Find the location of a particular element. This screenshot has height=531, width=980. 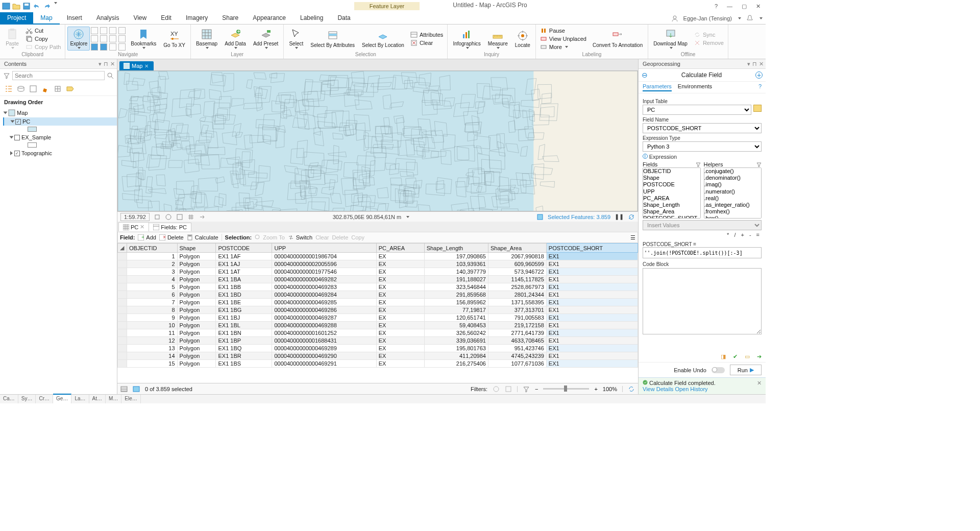

ribbon-tab-share: Share is located at coordinates (230, 18).